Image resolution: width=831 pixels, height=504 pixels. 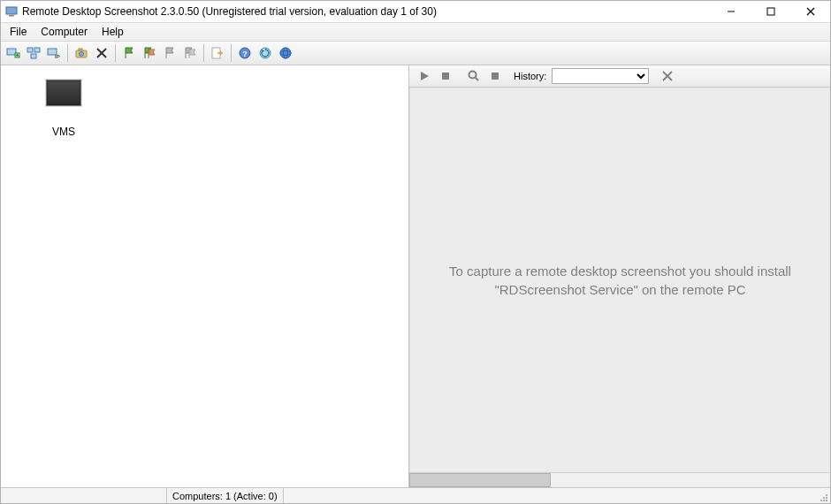 What do you see at coordinates (64, 93) in the screenshot?
I see `computer-thumbnail-icon` at bounding box center [64, 93].